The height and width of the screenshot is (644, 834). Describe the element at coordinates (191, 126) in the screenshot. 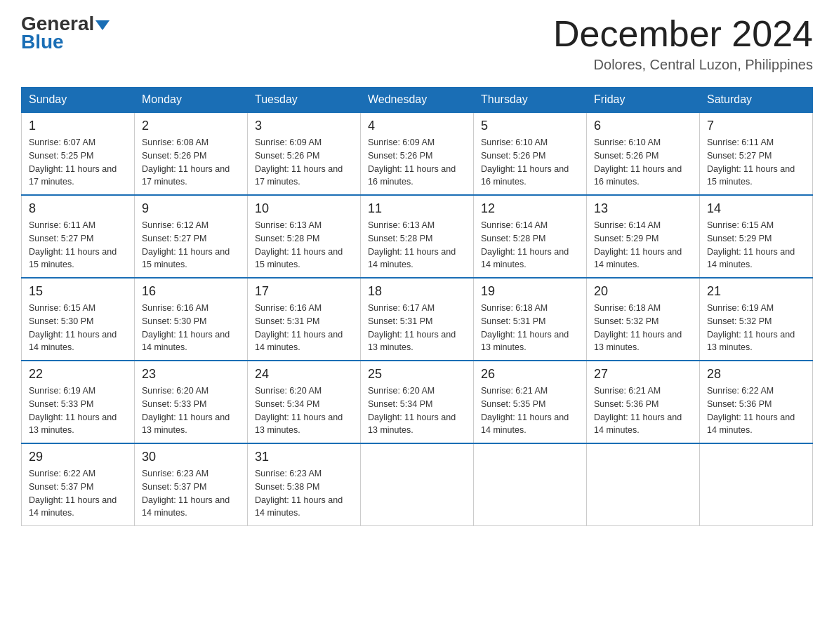

I see `day-number: 2` at that location.